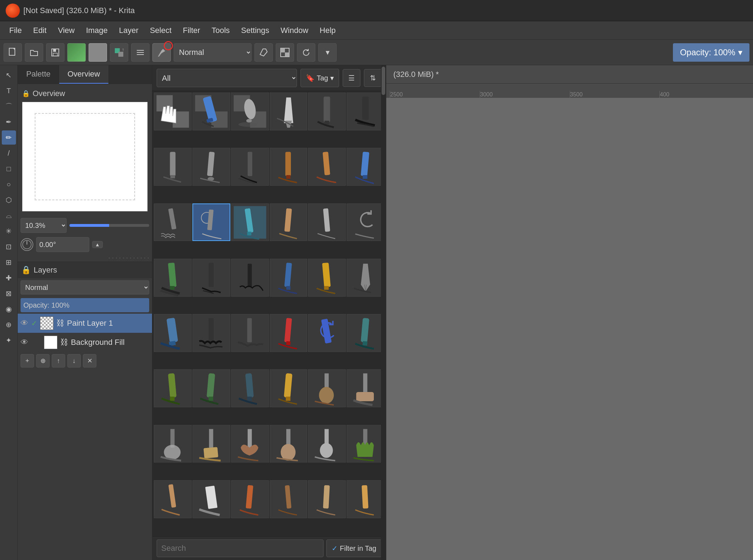 The height and width of the screenshot is (560, 753). Describe the element at coordinates (220, 30) in the screenshot. I see `menu-tools: Tools` at that location.